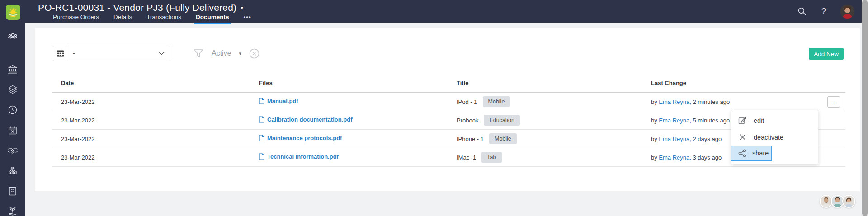  What do you see at coordinates (742, 120) in the screenshot?
I see `edit-icon` at bounding box center [742, 120].